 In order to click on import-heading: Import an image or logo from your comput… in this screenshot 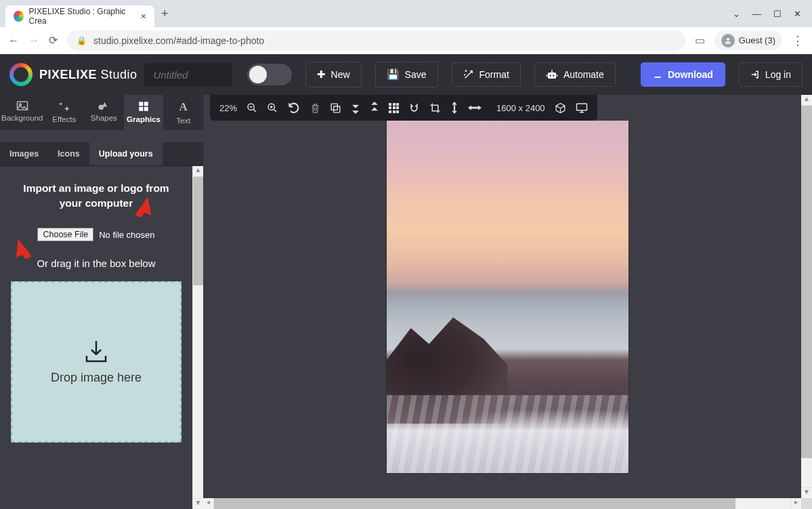, I will do `click(96, 195)`.